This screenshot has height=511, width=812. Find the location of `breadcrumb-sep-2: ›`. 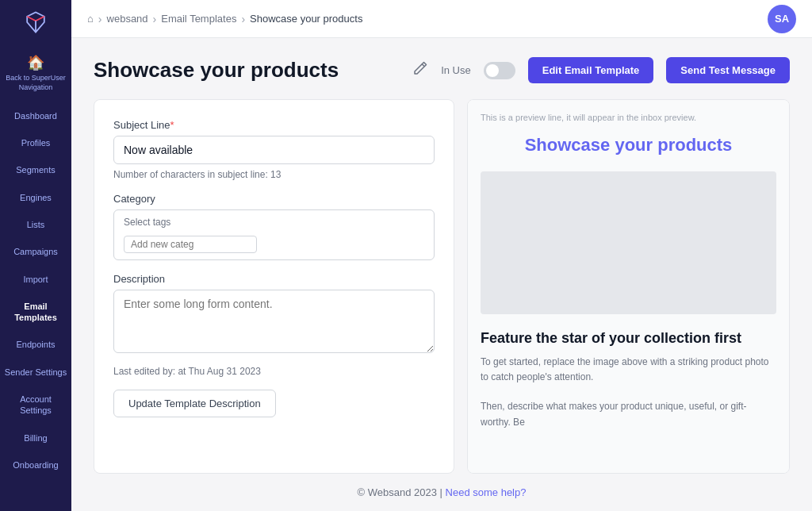

breadcrumb-sep-2: › is located at coordinates (155, 19).